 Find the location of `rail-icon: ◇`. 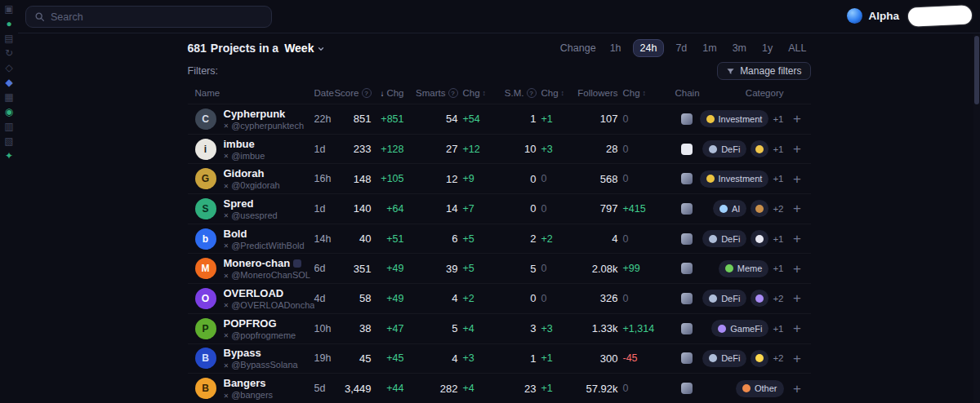

rail-icon: ◇ is located at coordinates (8, 68).